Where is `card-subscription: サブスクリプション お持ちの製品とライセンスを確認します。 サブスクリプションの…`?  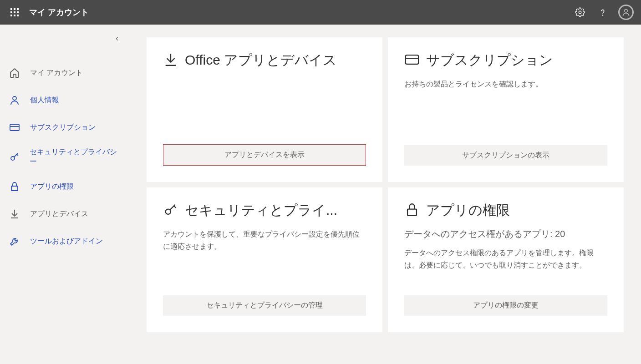
card-subscription: サブスクリプション お持ちの製品とライセンスを確認します。 サブスクリプションの… is located at coordinates (506, 110).